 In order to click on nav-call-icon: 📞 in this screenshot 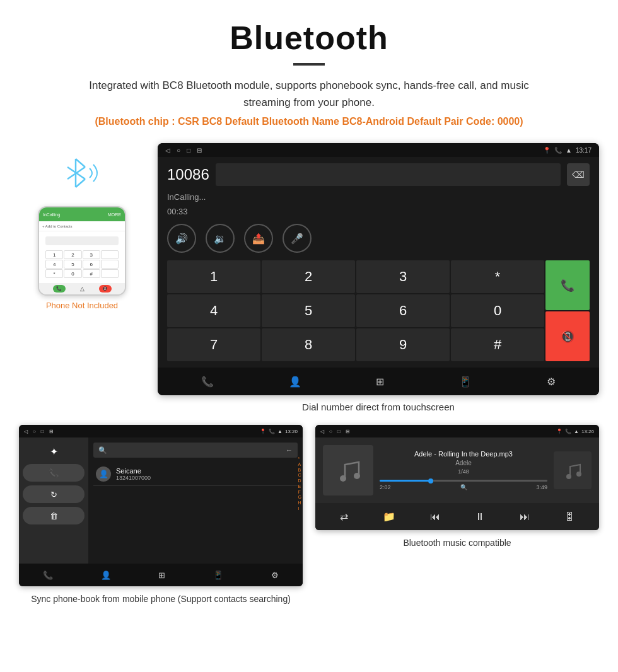, I will do `click(207, 382)`.